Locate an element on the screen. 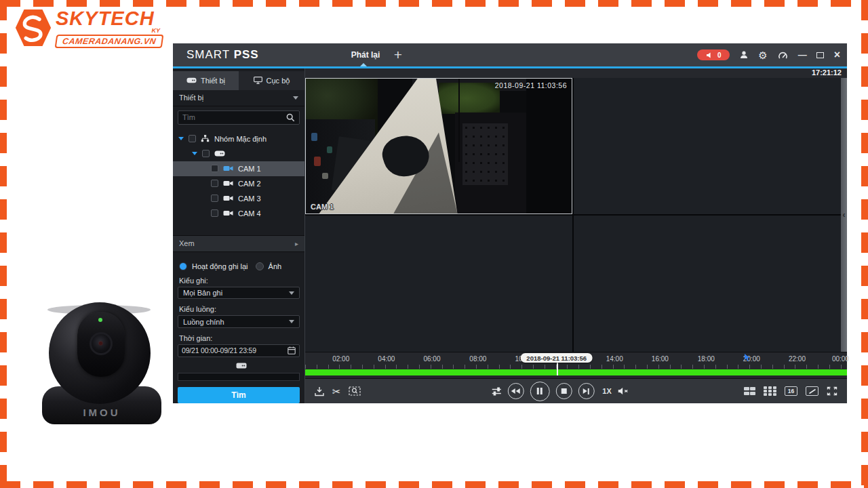 The height and width of the screenshot is (488, 868). frame-dash-left is located at coordinates (3, 244).